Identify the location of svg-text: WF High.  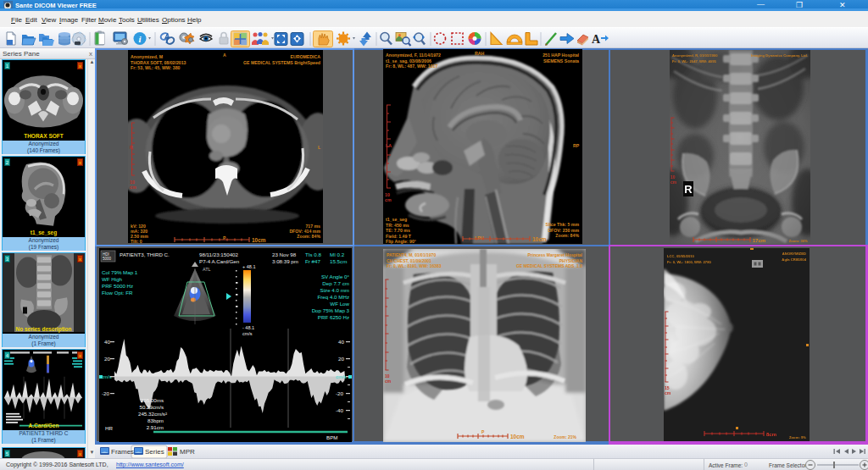
(112, 279).